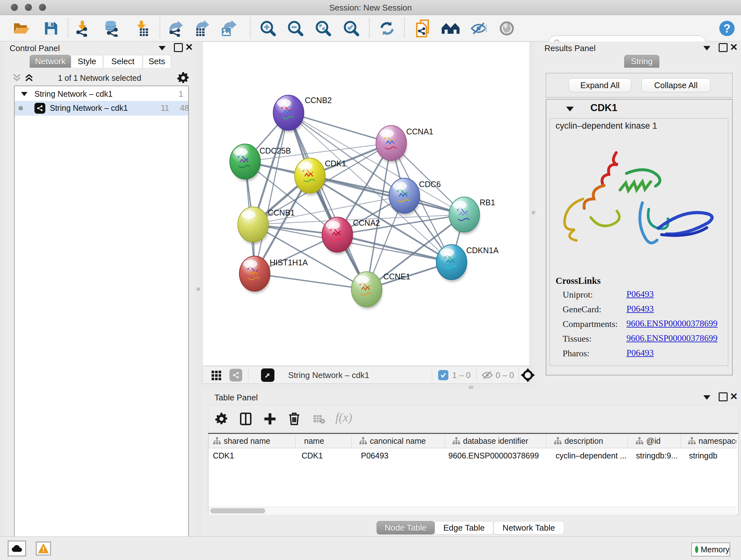 This screenshot has height=560, width=741. What do you see at coordinates (533, 212) in the screenshot?
I see `right-splitter-handle` at bounding box center [533, 212].